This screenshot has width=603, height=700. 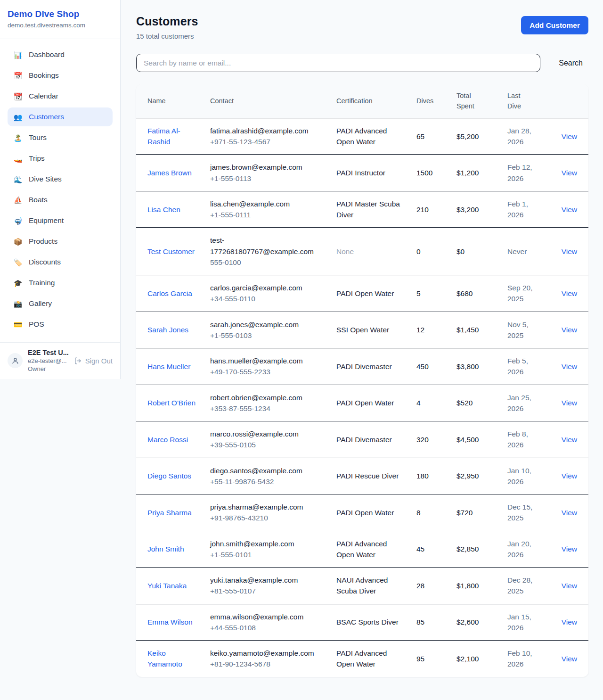 I want to click on customer-name-link: Yuki Tanaka, so click(x=167, y=585).